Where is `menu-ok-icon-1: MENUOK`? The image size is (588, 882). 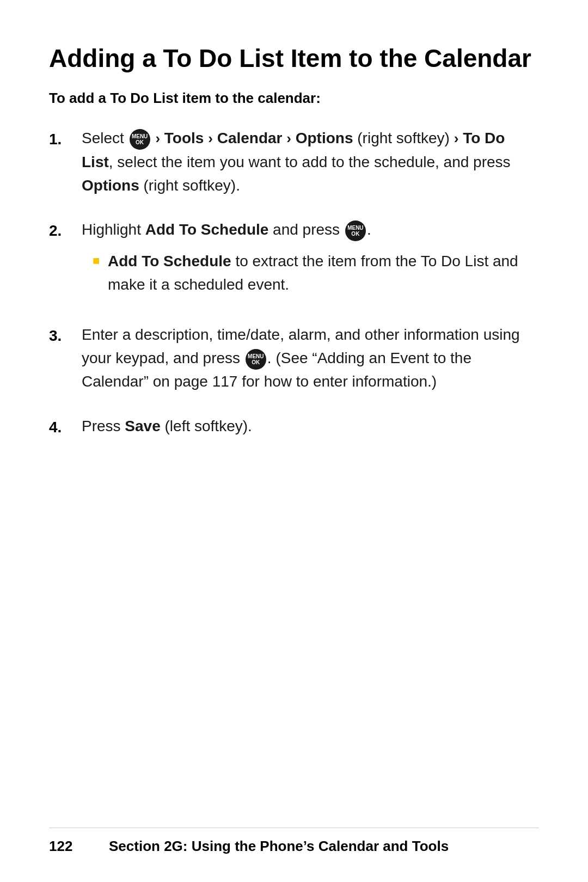 menu-ok-icon-1: MENUOK is located at coordinates (140, 139).